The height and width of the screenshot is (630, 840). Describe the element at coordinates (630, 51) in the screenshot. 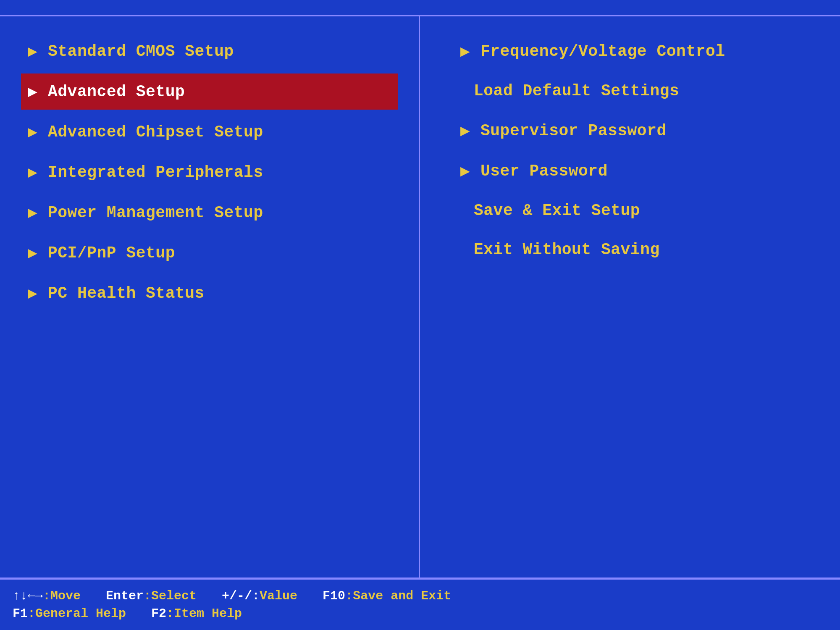

I see `menu-item-frequency-voltage-control: ▶Frequency/Voltage Control` at that location.